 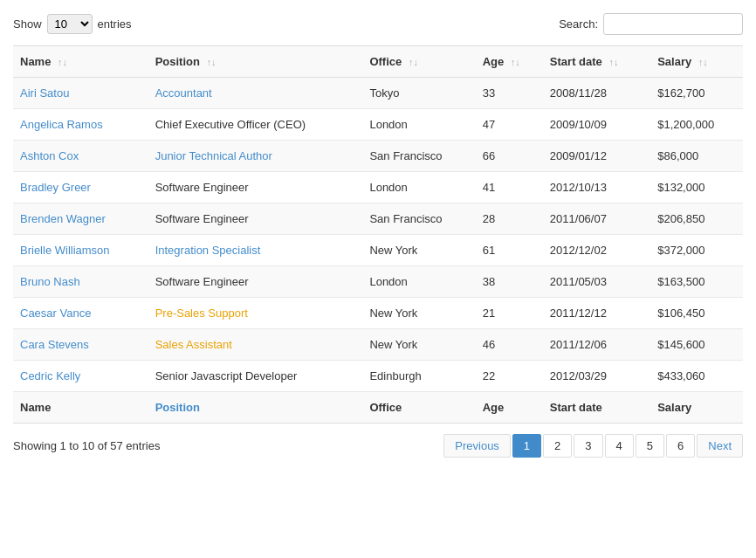 What do you see at coordinates (378, 188) in the screenshot?
I see `table-row: Bradley GreerSoftware EngineerLondon4120…` at bounding box center [378, 188].